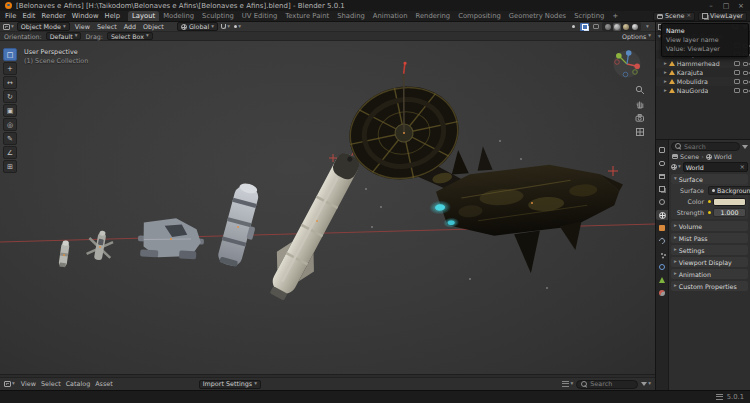 The width and height of the screenshot is (750, 403). Describe the element at coordinates (241, 225) in the screenshot. I see `ship-cylinder` at that location.